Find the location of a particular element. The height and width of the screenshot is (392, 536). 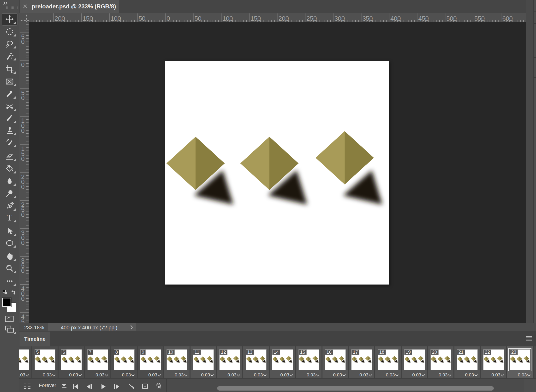

svg-text: T is located at coordinates (10, 218).